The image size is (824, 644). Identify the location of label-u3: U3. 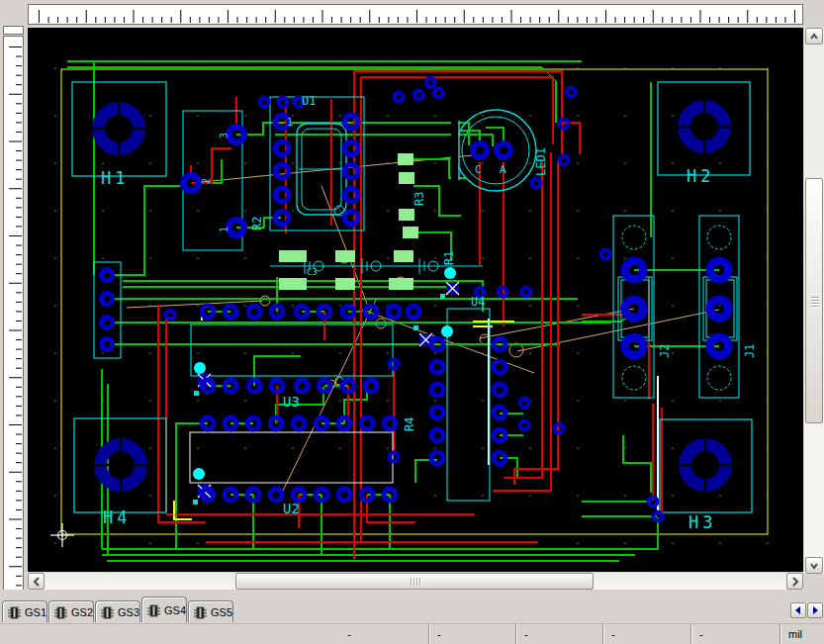
(291, 402).